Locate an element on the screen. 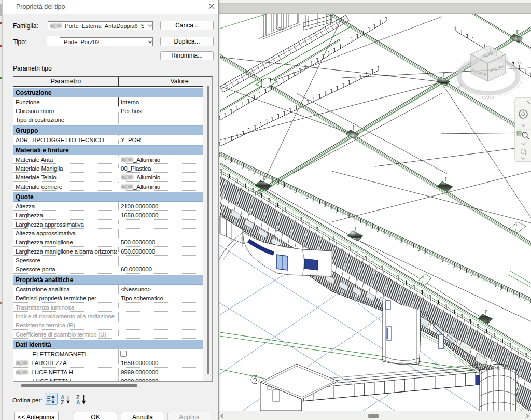  svg-text: (SUD) is located at coordinates (488, 97).